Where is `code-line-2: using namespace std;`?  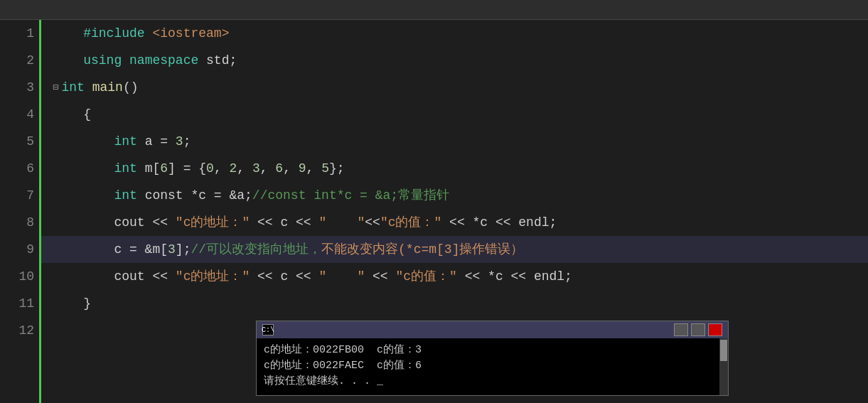 code-line-2: using namespace std; is located at coordinates (455, 60).